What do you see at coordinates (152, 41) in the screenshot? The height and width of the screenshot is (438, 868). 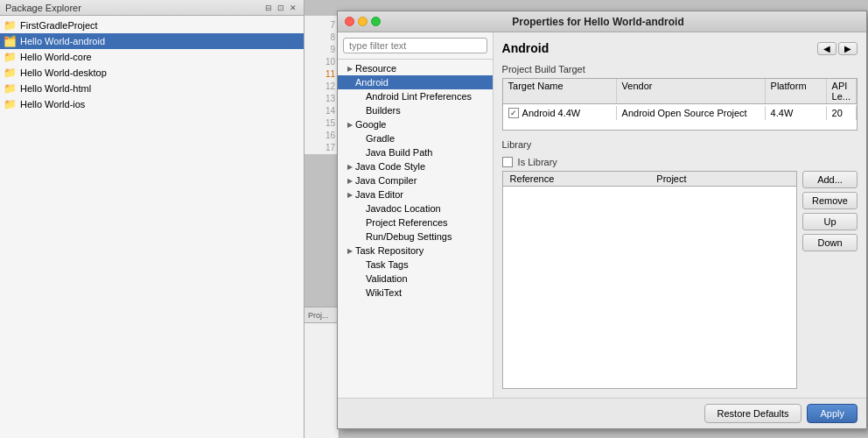 I see `project-item-helloandroid: 🗂️Hello World-android` at bounding box center [152, 41].